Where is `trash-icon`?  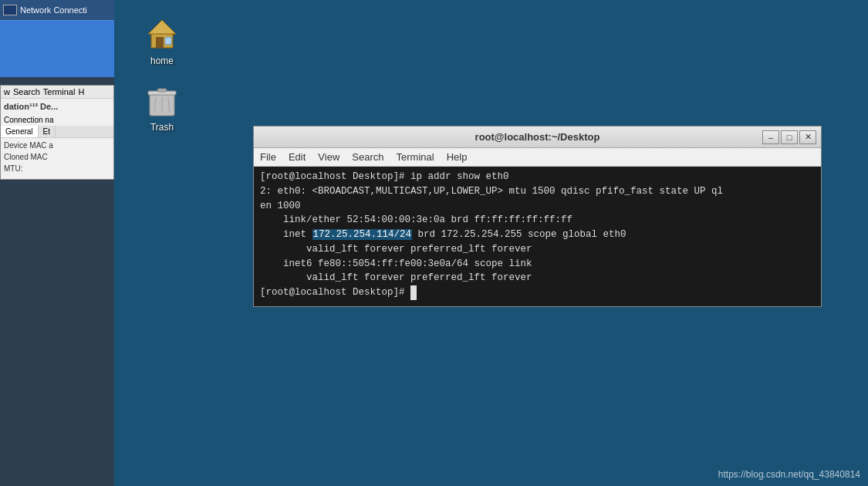
trash-icon is located at coordinates (162, 100).